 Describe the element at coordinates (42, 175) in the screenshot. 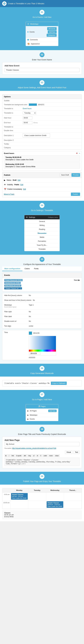

I see `publish-header: Publish Save Draft Preview` at that location.